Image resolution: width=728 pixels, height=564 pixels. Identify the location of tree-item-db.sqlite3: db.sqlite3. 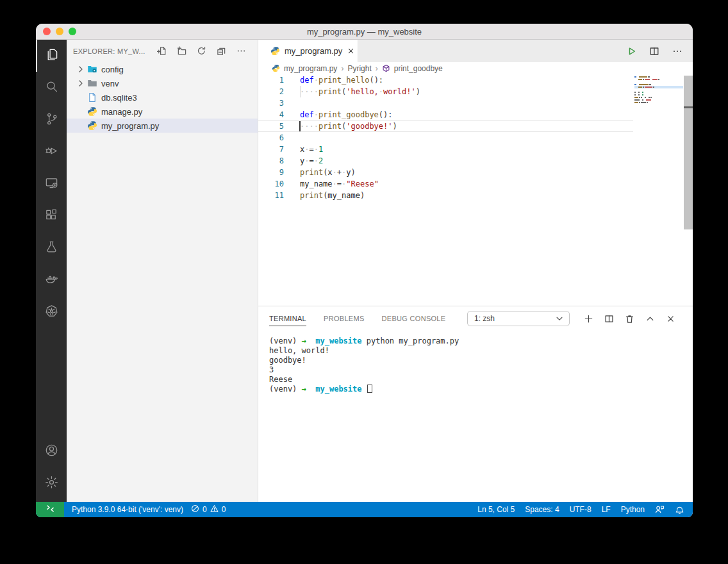
(162, 97).